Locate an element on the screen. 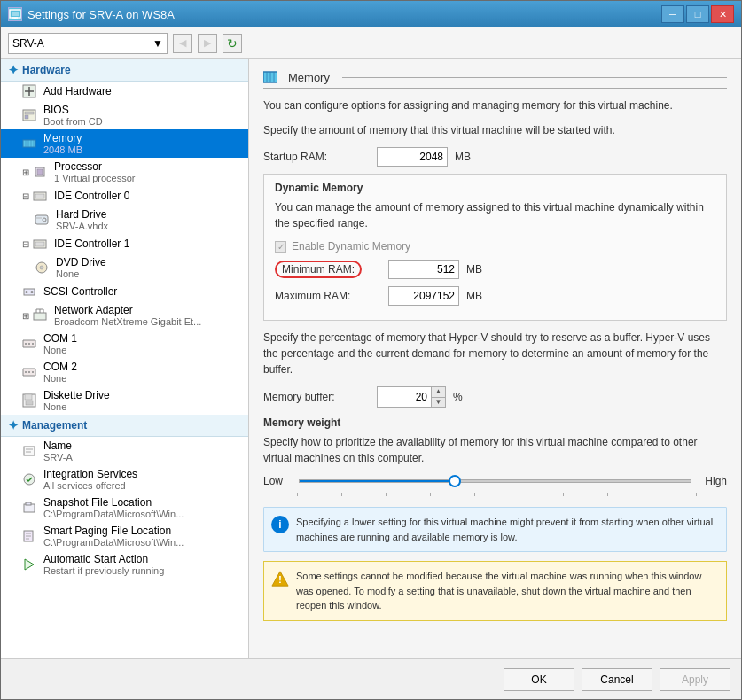 The image size is (742, 700). integration-label: Integration Services is located at coordinates (90, 474).